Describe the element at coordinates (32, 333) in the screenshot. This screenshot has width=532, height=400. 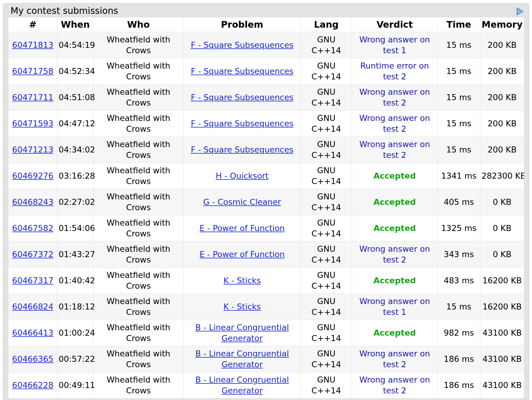
I see `submission-id-link: 60466413` at that location.